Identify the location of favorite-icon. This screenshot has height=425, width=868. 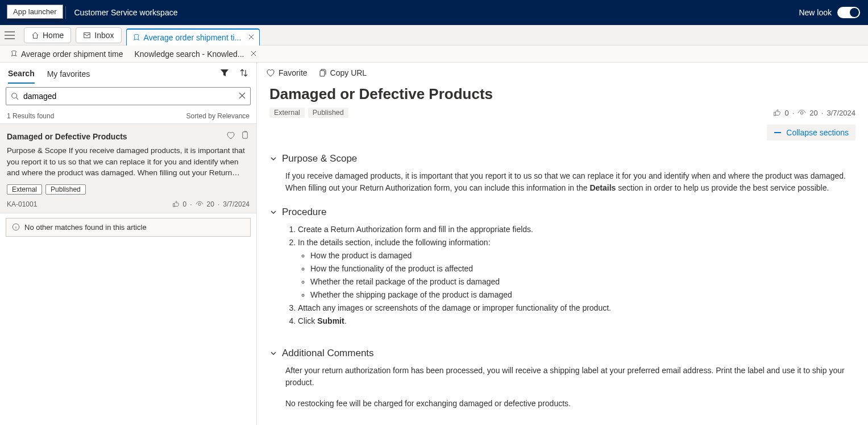
(231, 137).